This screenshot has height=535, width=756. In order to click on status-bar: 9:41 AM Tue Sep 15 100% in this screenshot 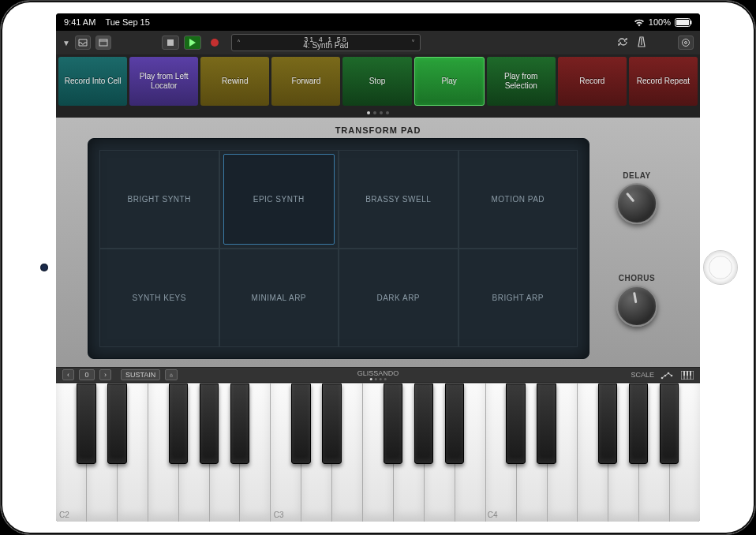, I will do `click(378, 22)`.